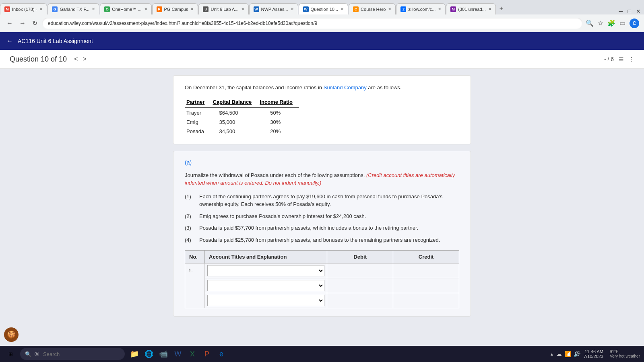 The height and width of the screenshot is (362, 644). I want to click on reload-button: ↻, so click(35, 23).